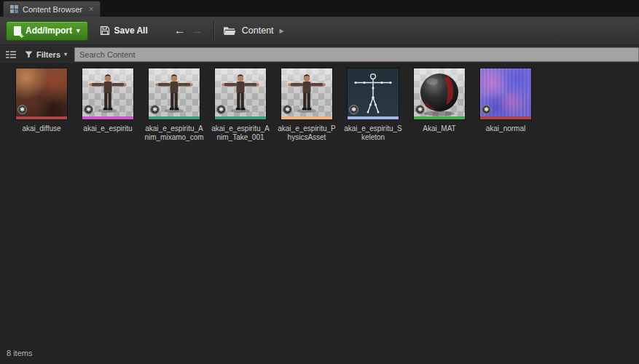 This screenshot has height=364, width=639. Describe the element at coordinates (506, 129) in the screenshot. I see `asset-label: akai_normal` at that location.